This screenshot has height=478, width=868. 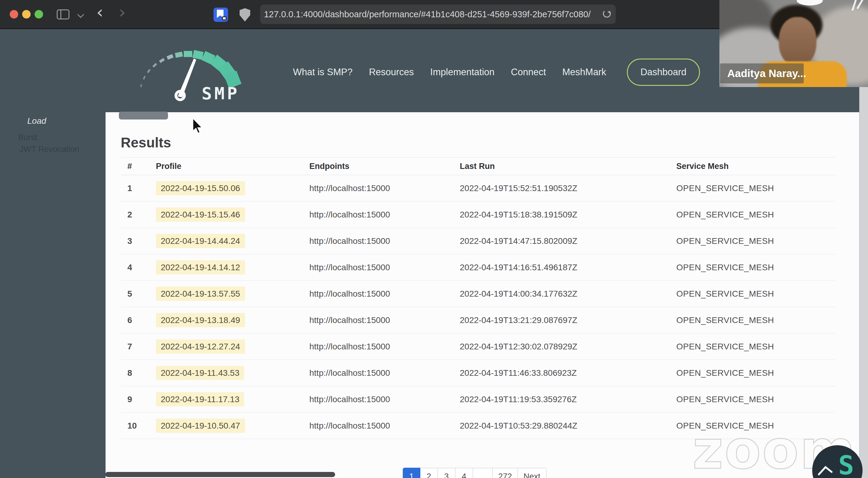 I want to click on sidebar-item-burst: Burst, so click(x=28, y=137).